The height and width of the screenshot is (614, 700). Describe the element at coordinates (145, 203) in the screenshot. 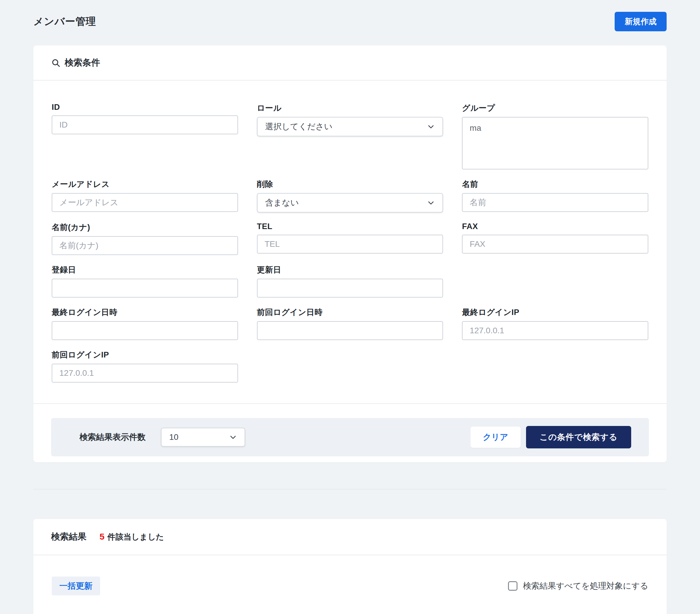

I see `email-input` at that location.